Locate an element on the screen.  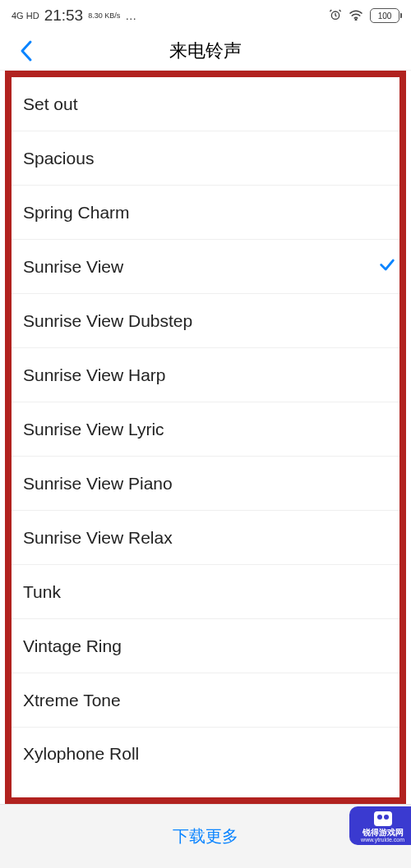
ringtone-row: Sunrise View Lyric is located at coordinates (206, 429).